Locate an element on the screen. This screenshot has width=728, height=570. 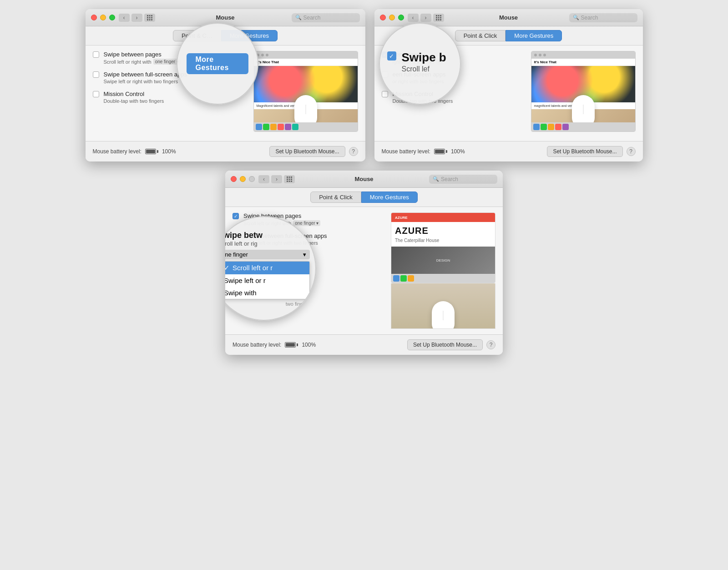
footer-buttons-3: Set Up Bluetooth Mouse... ? is located at coordinates (451, 345).